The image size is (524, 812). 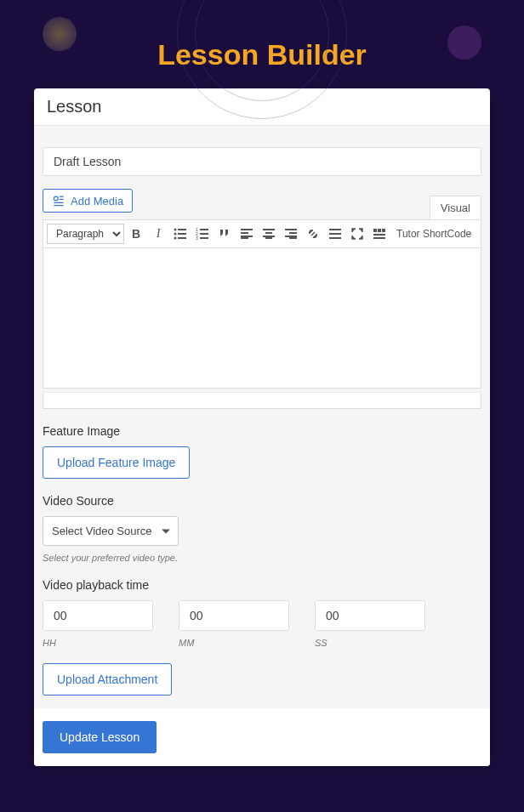 What do you see at coordinates (370, 624) in the screenshot?
I see `seconds-column: SS` at bounding box center [370, 624].